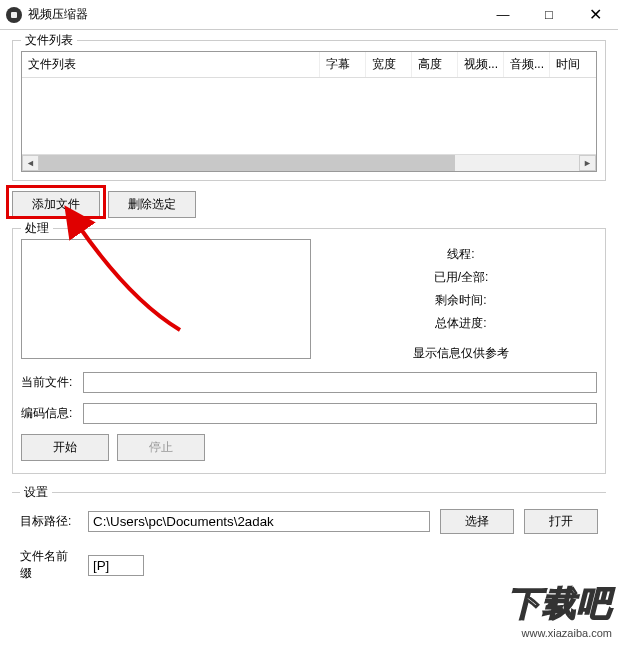  I want to click on stat-note: 显示信息仅供参考, so click(461, 354).